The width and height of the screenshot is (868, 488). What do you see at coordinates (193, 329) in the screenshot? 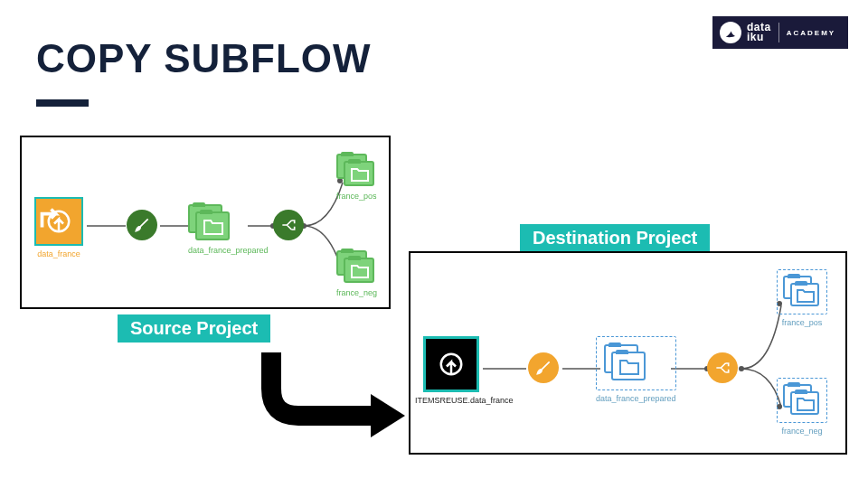
I see `source-project-label: Source Project` at bounding box center [193, 329].